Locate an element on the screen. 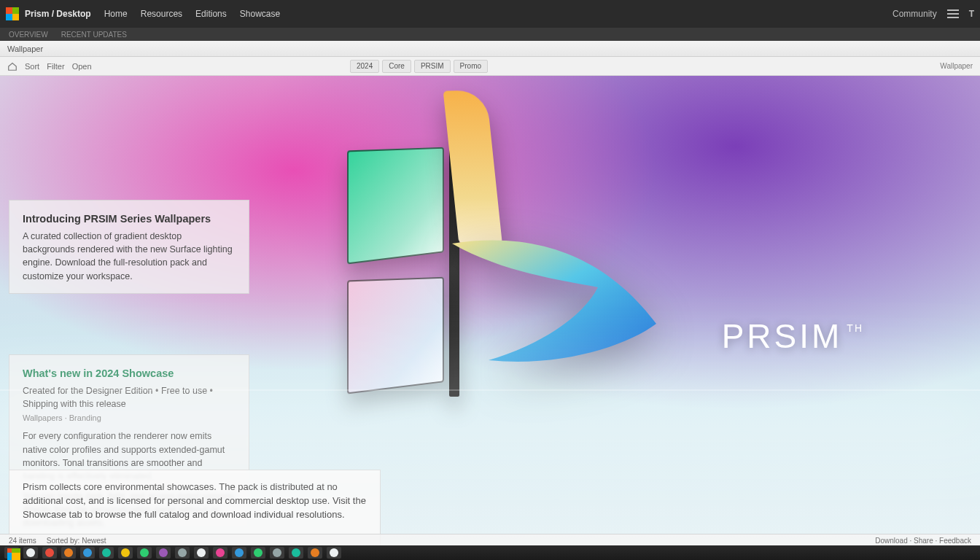  chip-year: 2024 is located at coordinates (365, 66).